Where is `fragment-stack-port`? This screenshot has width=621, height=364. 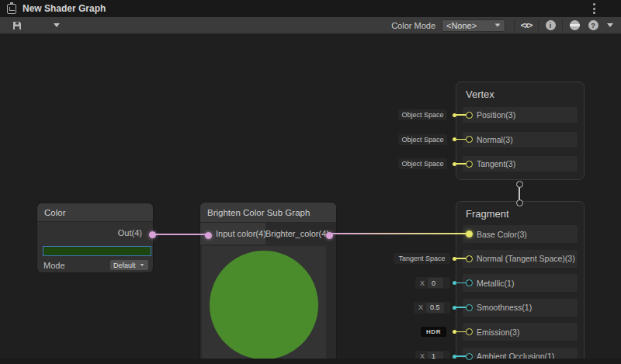 fragment-stack-port is located at coordinates (520, 203).